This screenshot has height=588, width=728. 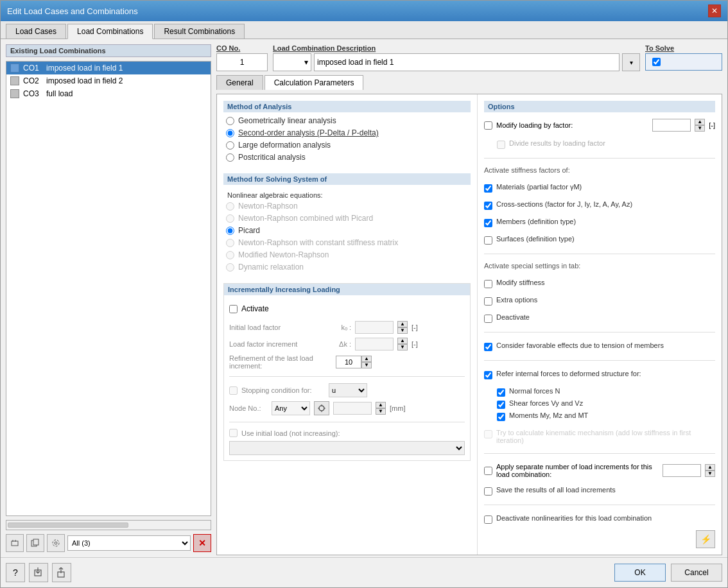 What do you see at coordinates (35, 543) in the screenshot?
I see `copy-button` at bounding box center [35, 543].